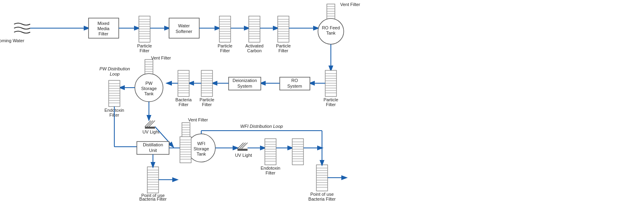 Image resolution: width=644 pixels, height=201 pixels. I want to click on pf1-label-l1: Particle, so click(145, 46).